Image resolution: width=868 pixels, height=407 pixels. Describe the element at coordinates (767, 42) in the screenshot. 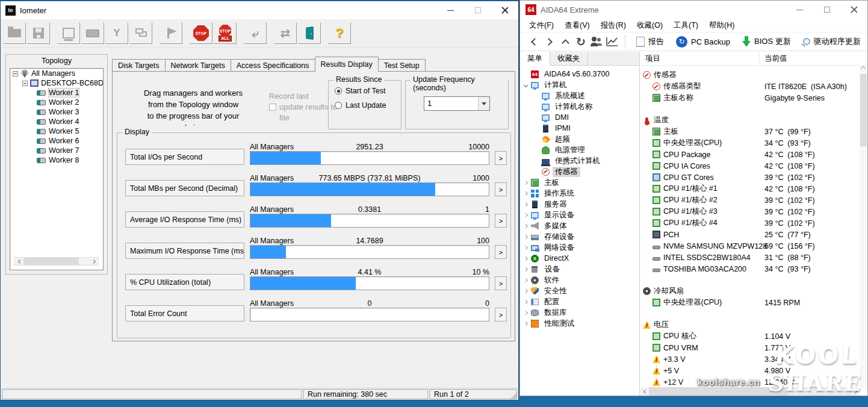

I see `bios-update-button: BIOS 更新` at that location.